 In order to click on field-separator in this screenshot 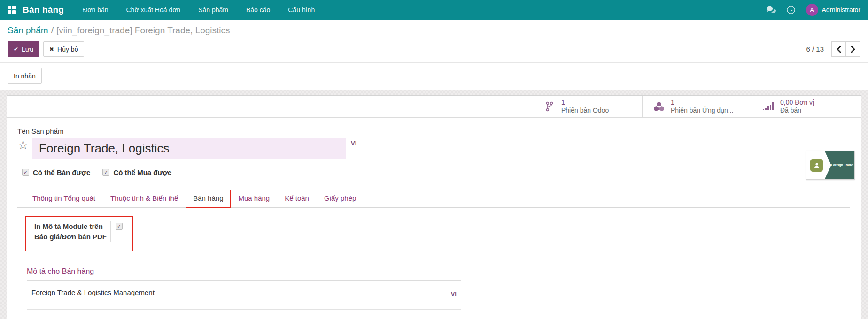, I will do `click(111, 232)`.